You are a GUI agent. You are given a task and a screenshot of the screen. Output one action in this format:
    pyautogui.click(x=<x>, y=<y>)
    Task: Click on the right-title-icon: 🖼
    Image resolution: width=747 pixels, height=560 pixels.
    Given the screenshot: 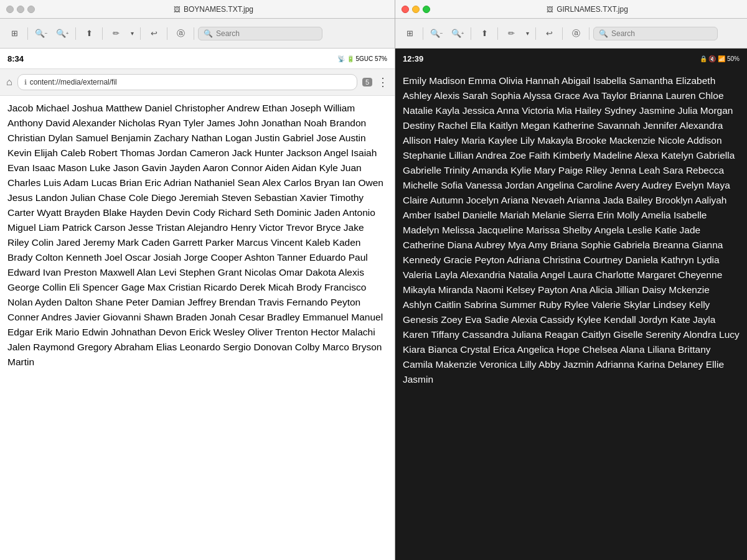 What is the action you would take?
    pyautogui.click(x=550, y=9)
    